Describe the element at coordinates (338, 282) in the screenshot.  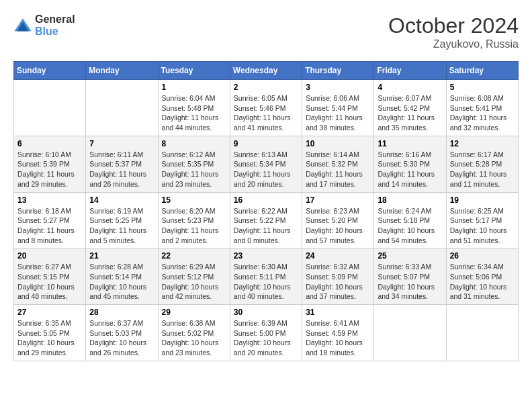
I see `day-info: Sunrise: 6:32 AM Sunset: 5:09 PM Dayligh…` at that location.